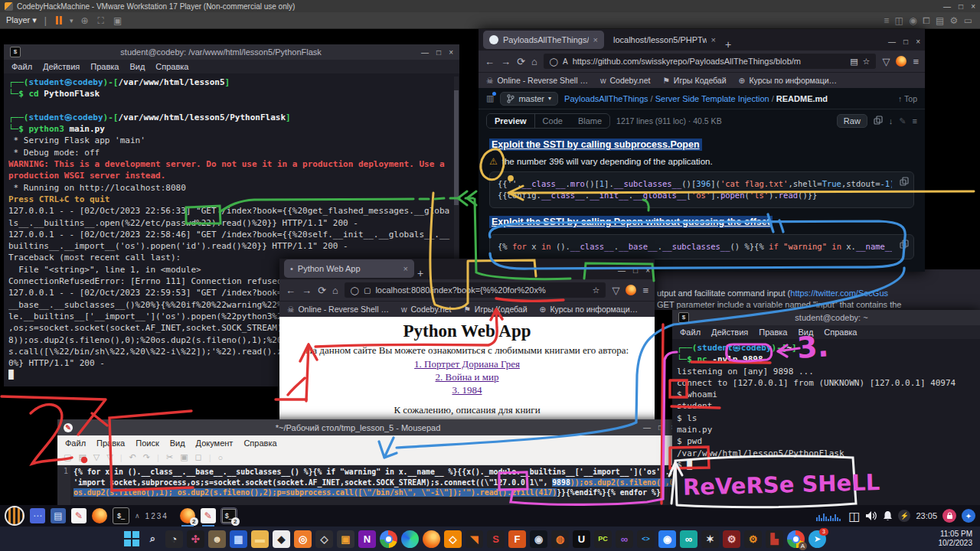 Image resolution: width=980 pixels, height=551 pixels. Describe the element at coordinates (959, 6) in the screenshot. I see `vmware-window-controls: —□×` at that location.